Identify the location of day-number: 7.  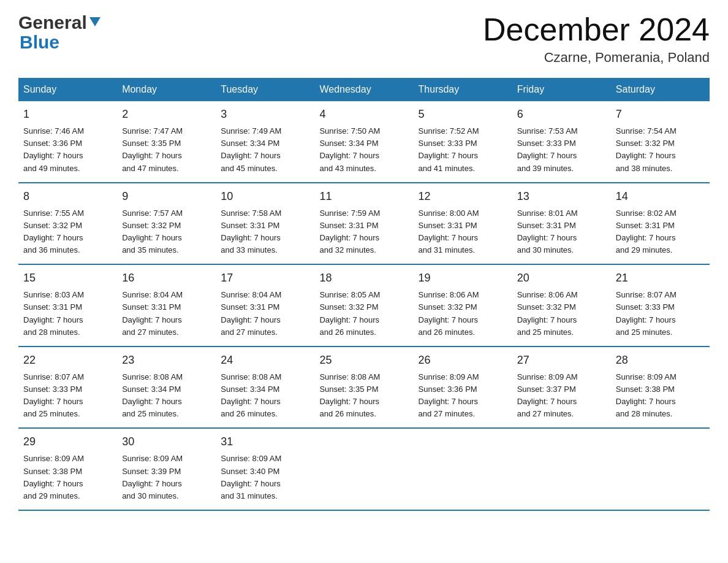
(661, 114).